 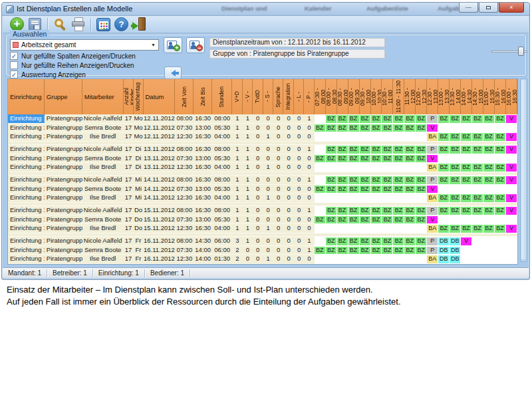 What do you see at coordinates (222, 259) in the screenshot?
I see `cell: 01:30` at bounding box center [222, 259].